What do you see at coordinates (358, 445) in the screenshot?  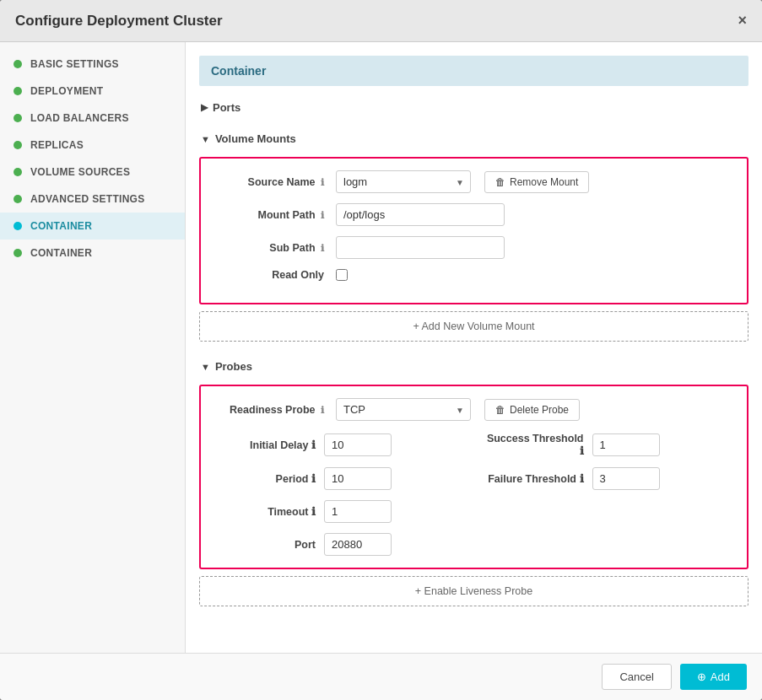 I see `initial-delay-input` at bounding box center [358, 445].